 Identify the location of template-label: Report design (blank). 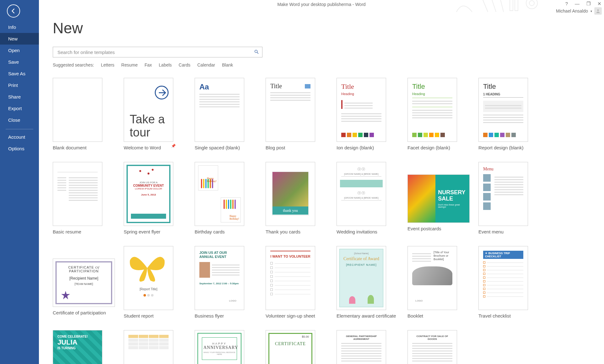
(508, 148).